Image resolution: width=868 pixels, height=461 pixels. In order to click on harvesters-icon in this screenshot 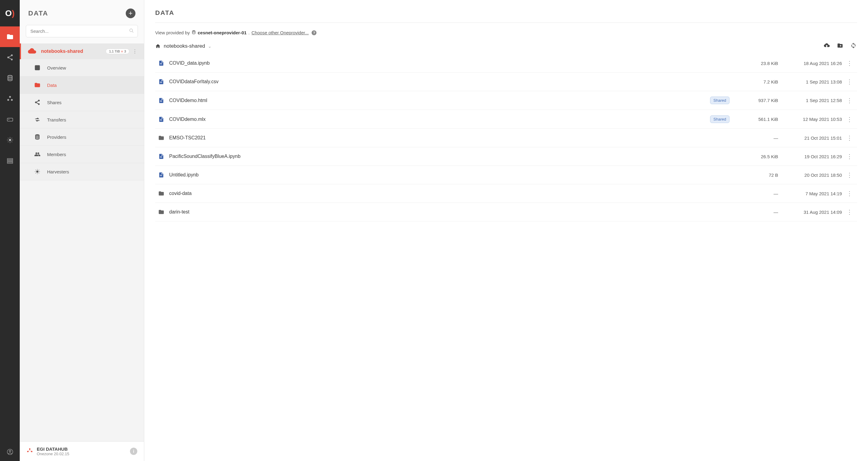, I will do `click(38, 172)`.